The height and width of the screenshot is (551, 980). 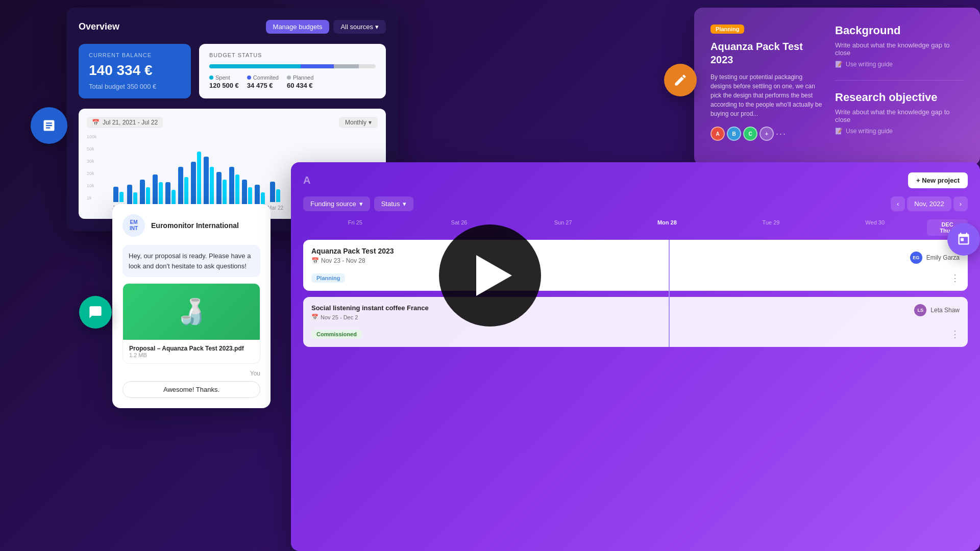 I want to click on project-1-date: 📅 Nov 23 - Nov 28, so click(x=353, y=261).